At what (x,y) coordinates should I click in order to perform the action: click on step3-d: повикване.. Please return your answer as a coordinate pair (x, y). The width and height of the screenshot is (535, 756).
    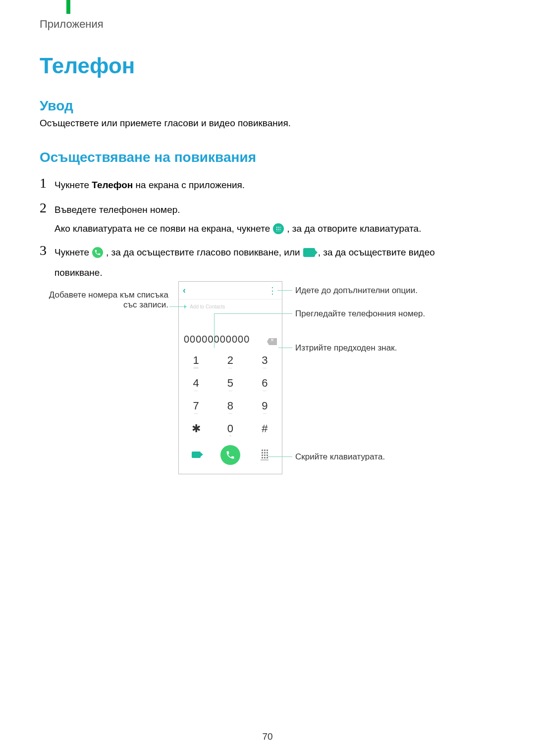
    Looking at the image, I should click on (78, 273).